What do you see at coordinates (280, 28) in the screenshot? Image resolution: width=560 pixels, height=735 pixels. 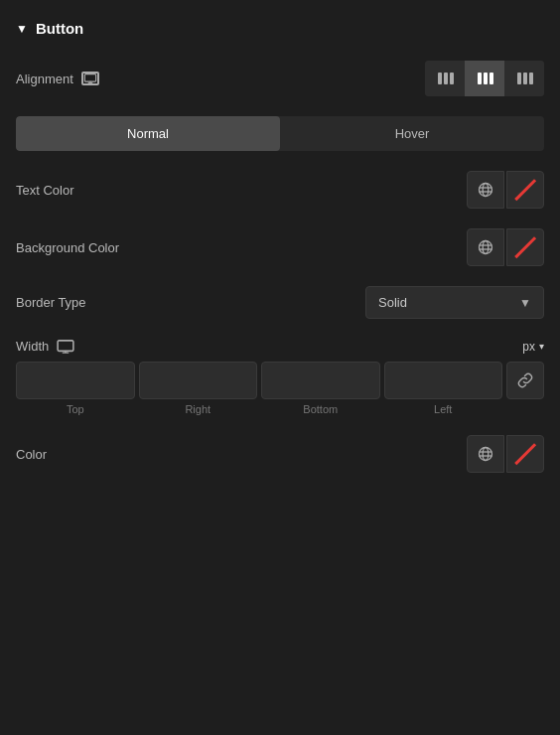 I see `section-header: ▼ Button` at bounding box center [280, 28].